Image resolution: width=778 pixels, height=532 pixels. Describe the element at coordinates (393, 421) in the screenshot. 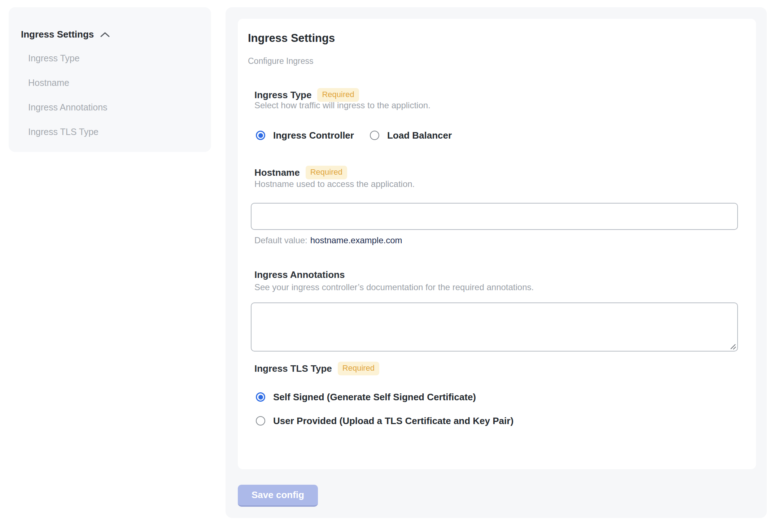

I see `radio-option-label: User Provided (Upload a TLS Certificate …` at that location.